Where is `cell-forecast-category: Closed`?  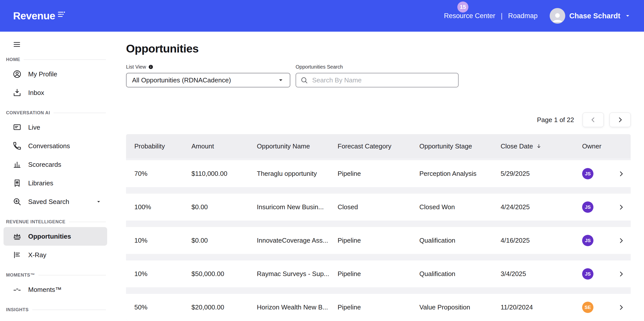
cell-forecast-category: Closed is located at coordinates (370, 207).